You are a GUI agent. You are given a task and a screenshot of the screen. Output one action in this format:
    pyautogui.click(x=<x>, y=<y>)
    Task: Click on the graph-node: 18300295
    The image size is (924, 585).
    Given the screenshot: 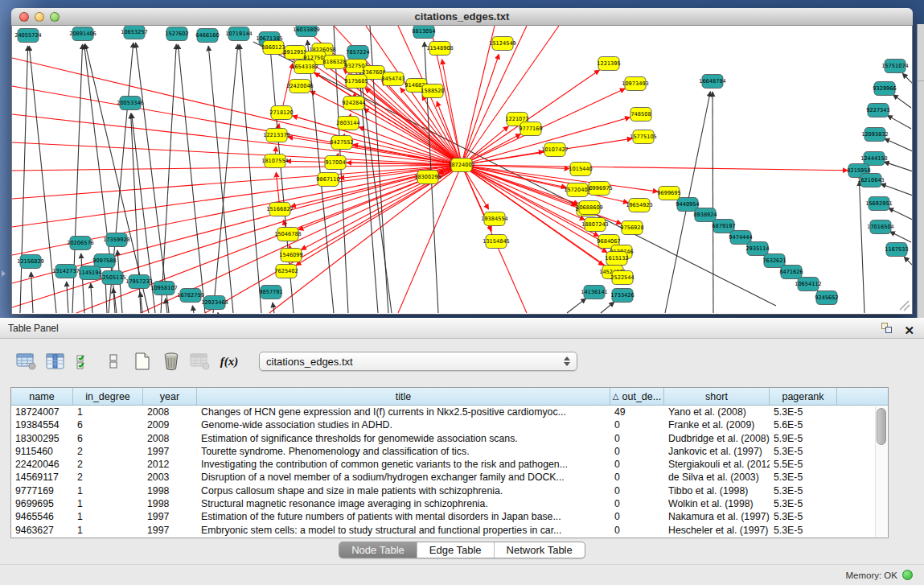 What is the action you would take?
    pyautogui.click(x=428, y=177)
    